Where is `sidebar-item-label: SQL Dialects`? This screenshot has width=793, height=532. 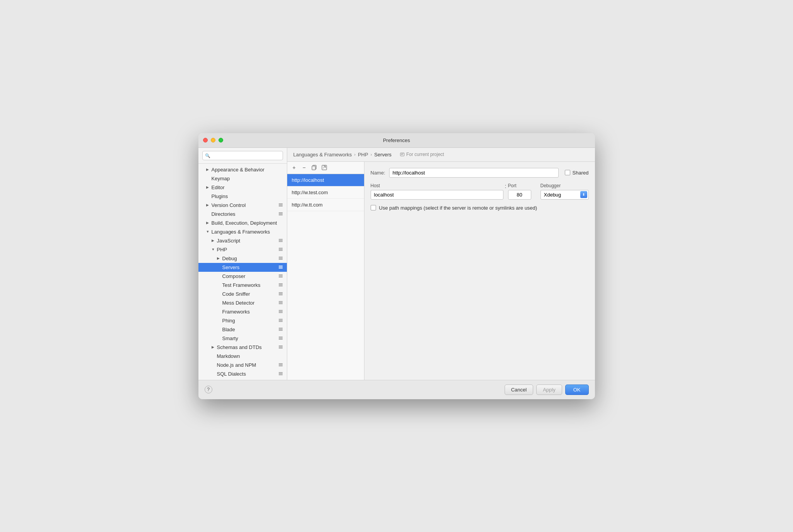 sidebar-item-label: SQL Dialects is located at coordinates (246, 374).